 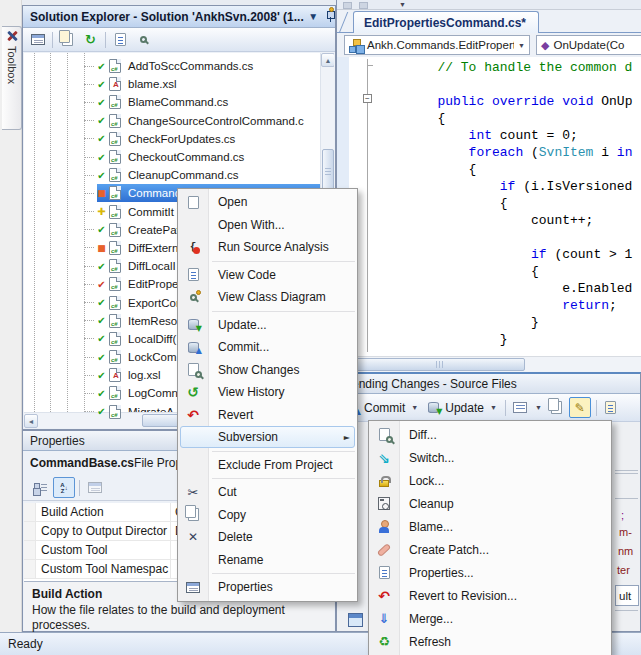 I want to click on class-dropdown-value: Ankh.Commands.EditProperti, so click(x=438, y=45).